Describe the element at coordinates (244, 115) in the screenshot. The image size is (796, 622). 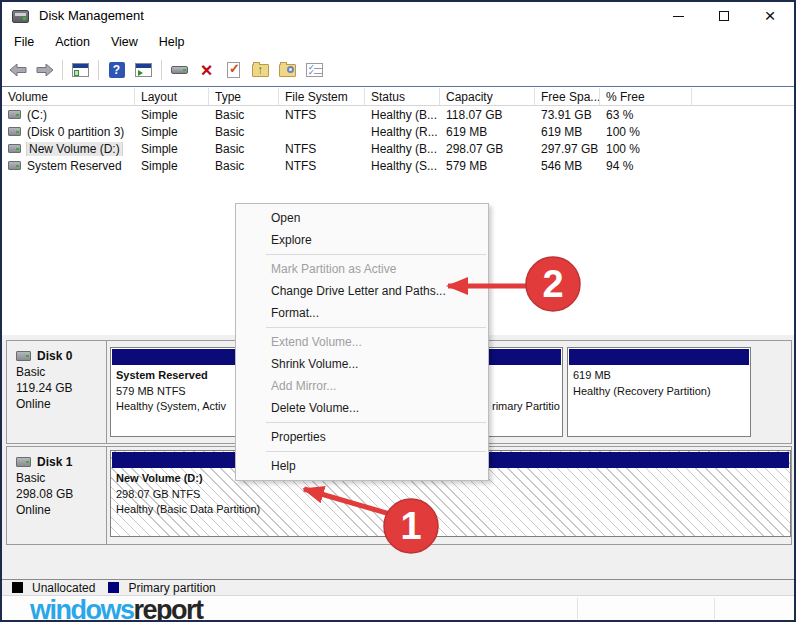
I see `cell-type: Basic` at that location.